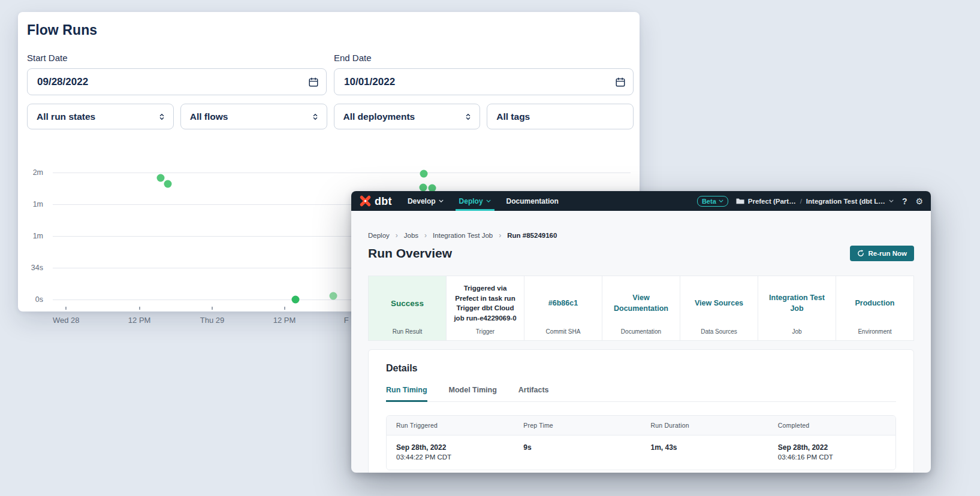  Describe the element at coordinates (705, 425) in the screenshot. I see `column-header-run-duration: Run Duration` at that location.